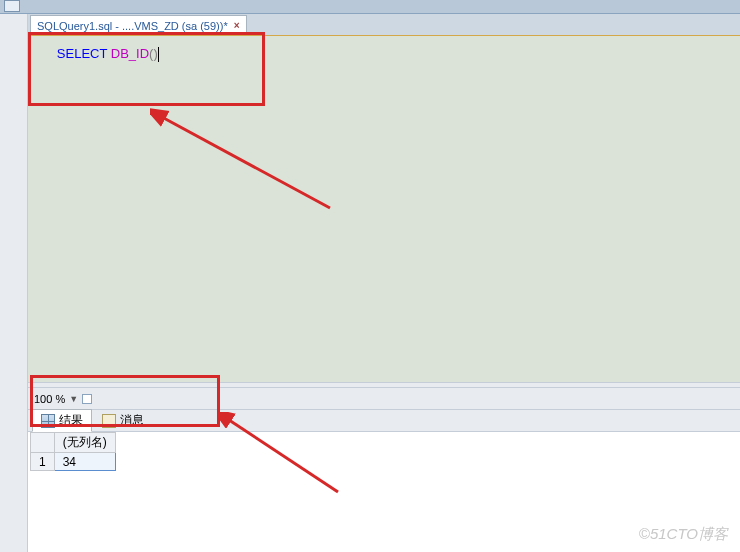 Image resolution: width=740 pixels, height=552 pixels. Describe the element at coordinates (12, 6) in the screenshot. I see `titlebar-button` at that location.